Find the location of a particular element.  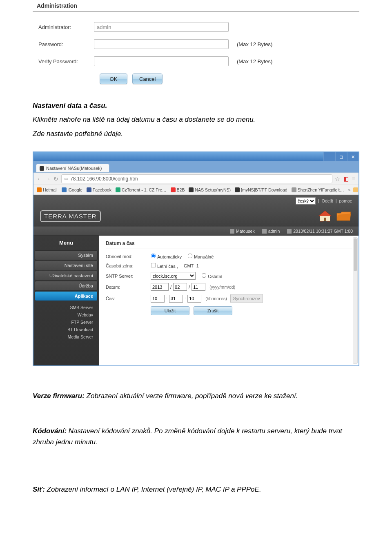

nav-forward-icon: → is located at coordinates (48, 179).